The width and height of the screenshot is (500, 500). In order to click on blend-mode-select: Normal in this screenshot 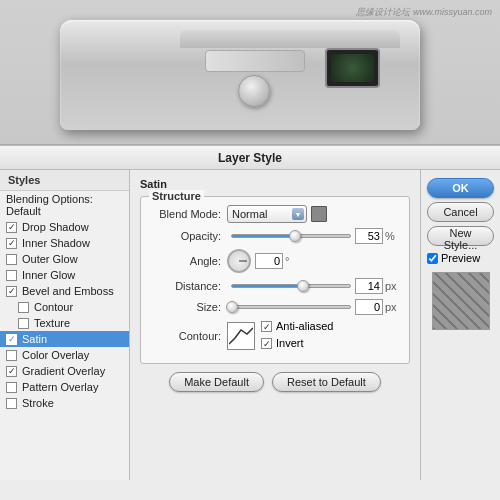, I will do `click(267, 214)`.